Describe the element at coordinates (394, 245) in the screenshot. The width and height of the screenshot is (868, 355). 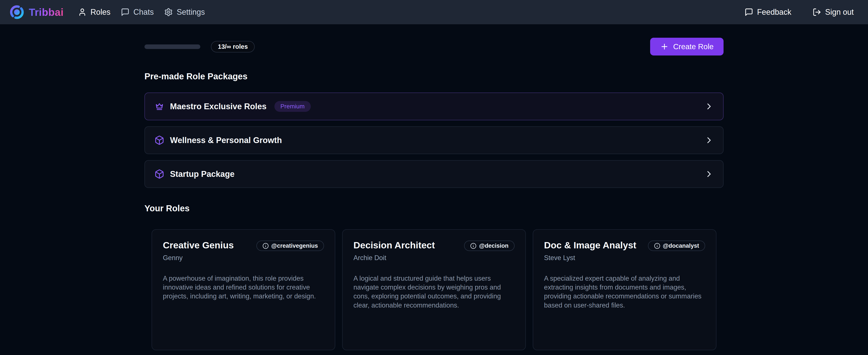
I see `role-title: Decision Architect` at that location.